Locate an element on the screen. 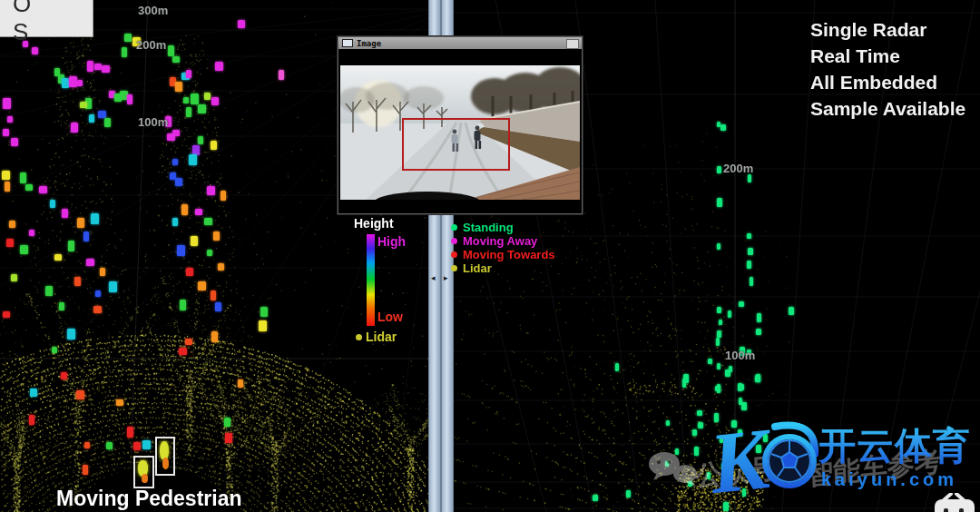 This screenshot has width=980, height=512. splitter-collapse-right-icon: ▸ is located at coordinates (446, 278).